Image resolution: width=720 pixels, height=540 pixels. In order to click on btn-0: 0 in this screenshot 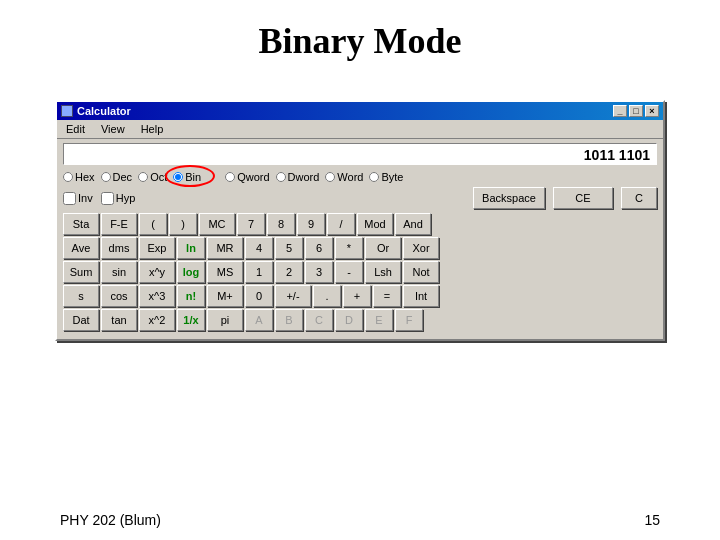, I will do `click(259, 296)`.